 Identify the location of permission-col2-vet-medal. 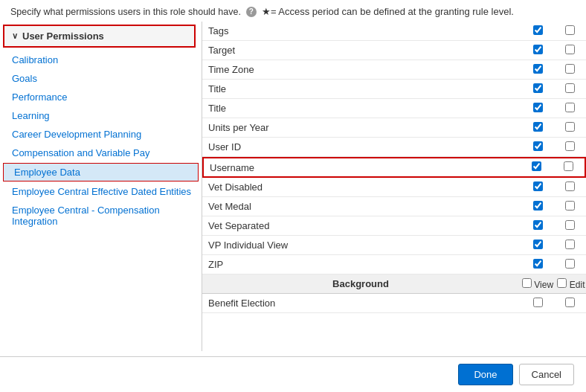
(570, 205).